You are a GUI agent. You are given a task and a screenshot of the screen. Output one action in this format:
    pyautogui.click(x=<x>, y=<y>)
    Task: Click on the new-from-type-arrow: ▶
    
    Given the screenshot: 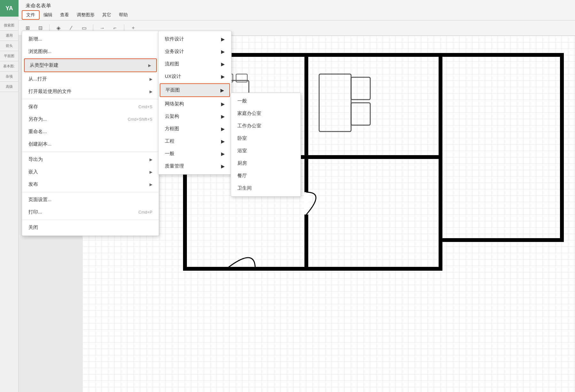 What is the action you would take?
    pyautogui.click(x=150, y=65)
    